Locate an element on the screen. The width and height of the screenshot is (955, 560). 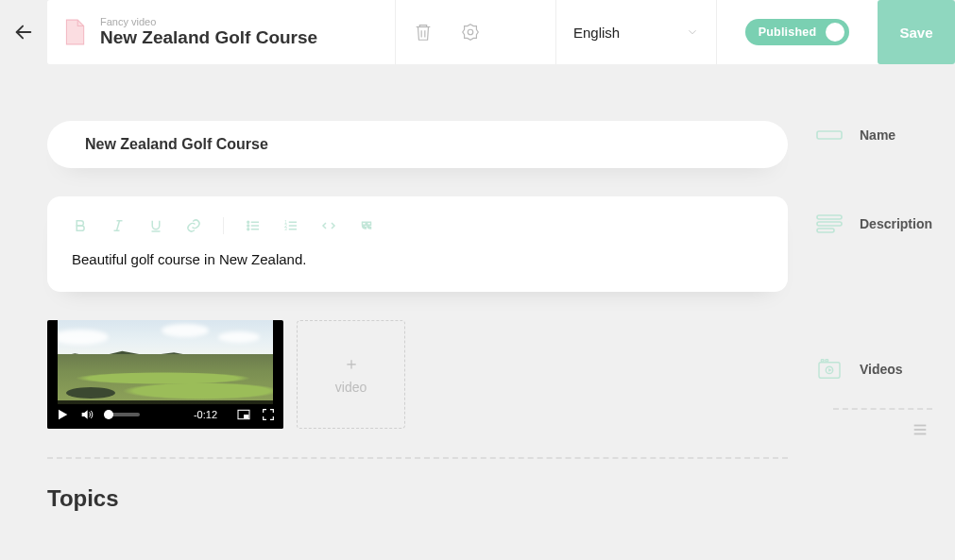
label-videos: Videos is located at coordinates (881, 369).